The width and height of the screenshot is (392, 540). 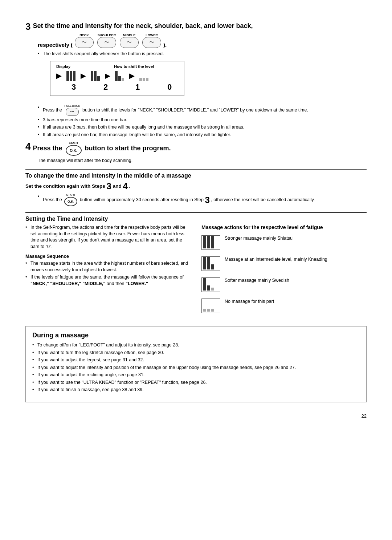 I want to click on setting-section-title: Setting the Time and Intensity, so click(x=196, y=219).